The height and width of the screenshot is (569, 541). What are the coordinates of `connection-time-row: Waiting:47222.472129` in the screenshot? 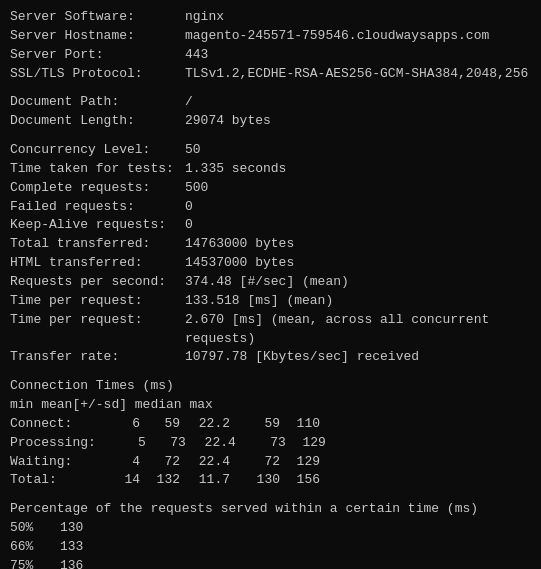 It's located at (270, 462).